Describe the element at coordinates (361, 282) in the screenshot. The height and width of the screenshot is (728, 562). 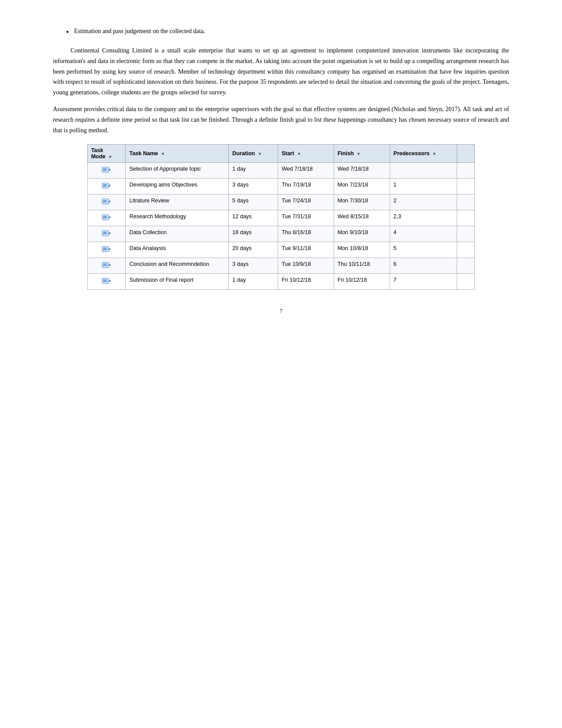
I see `finish-cell: Fri 10/12/18` at that location.